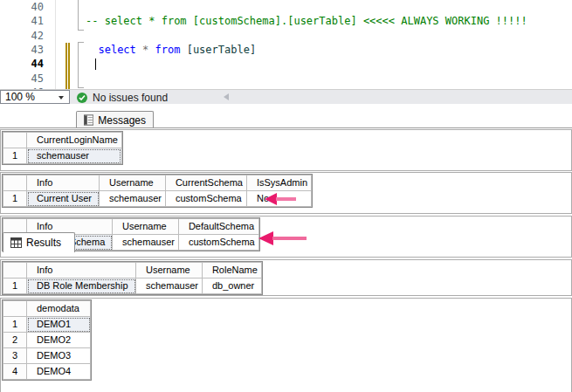 This screenshot has height=392, width=572. I want to click on grid-cell: Current User, so click(63, 199).